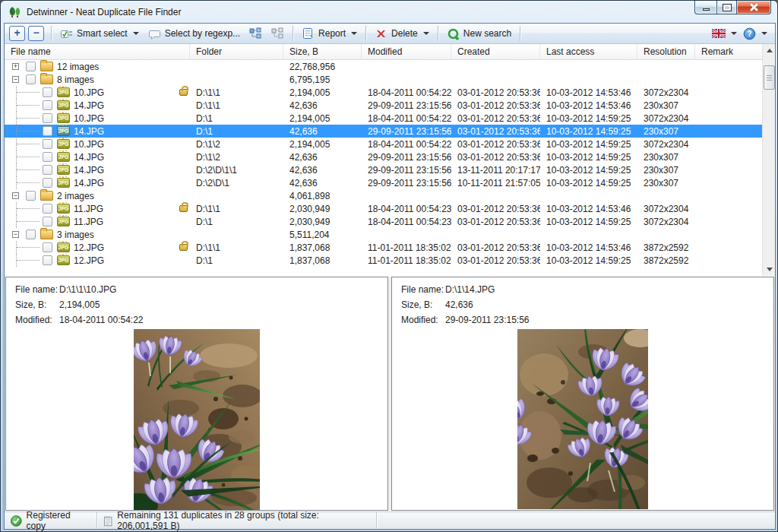 This screenshot has height=532, width=778. What do you see at coordinates (184, 248) in the screenshot?
I see `lock-icon` at bounding box center [184, 248].